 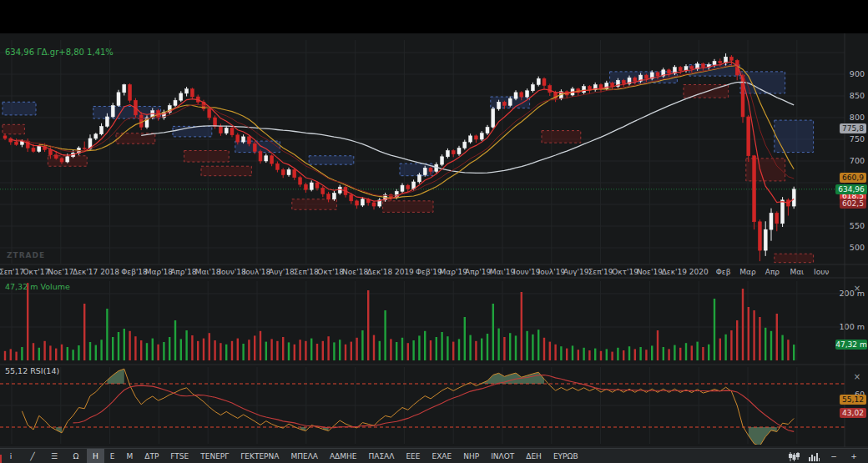 I want to click on svg-text: Δεκ'18, so click(x=381, y=272).